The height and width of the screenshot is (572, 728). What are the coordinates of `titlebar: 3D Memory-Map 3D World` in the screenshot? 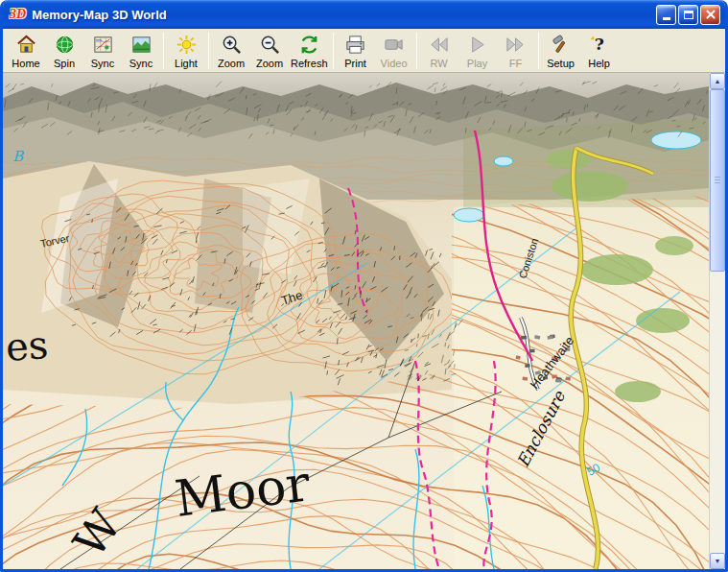 It's located at (364, 14).